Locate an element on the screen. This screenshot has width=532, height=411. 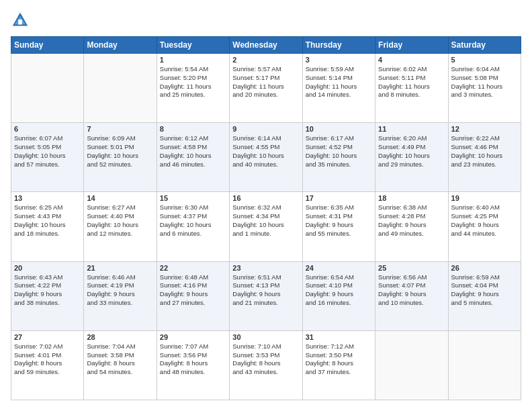
day-number: 18 is located at coordinates (411, 198).